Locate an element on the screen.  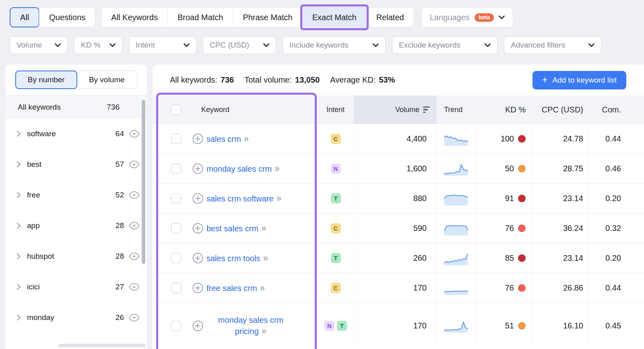
column-header-cpc: CPC (USD) is located at coordinates (559, 110).